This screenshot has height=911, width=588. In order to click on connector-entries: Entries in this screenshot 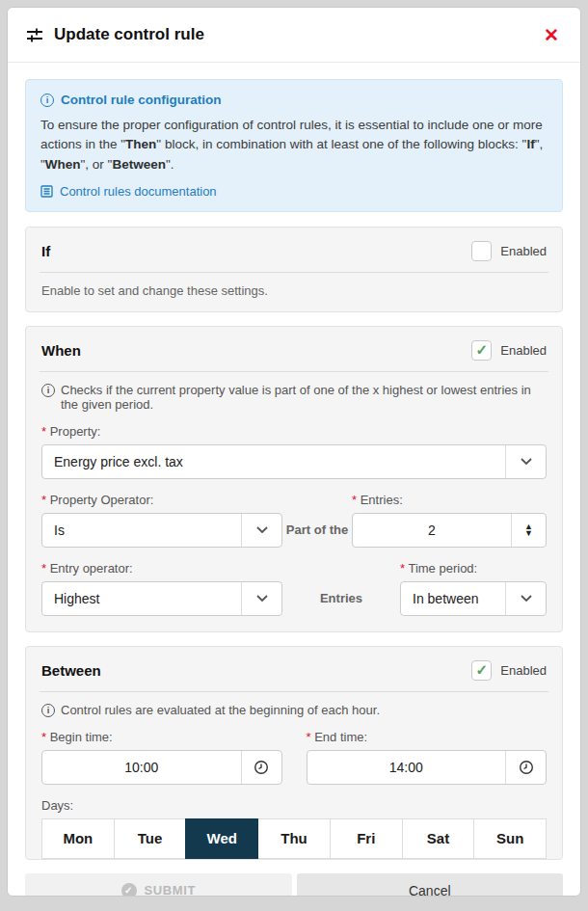, I will do `click(341, 599)`.